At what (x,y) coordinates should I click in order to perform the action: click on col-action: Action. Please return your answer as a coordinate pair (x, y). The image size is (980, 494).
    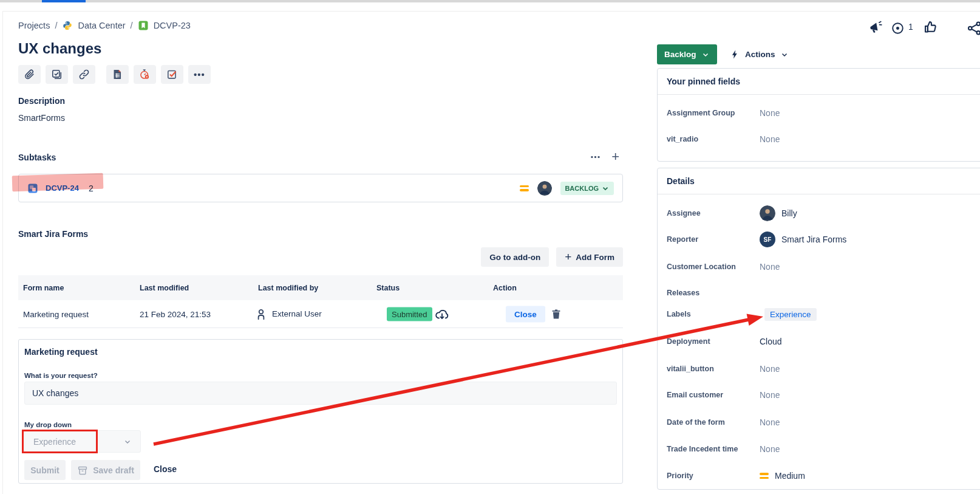
    Looking at the image, I should click on (505, 288).